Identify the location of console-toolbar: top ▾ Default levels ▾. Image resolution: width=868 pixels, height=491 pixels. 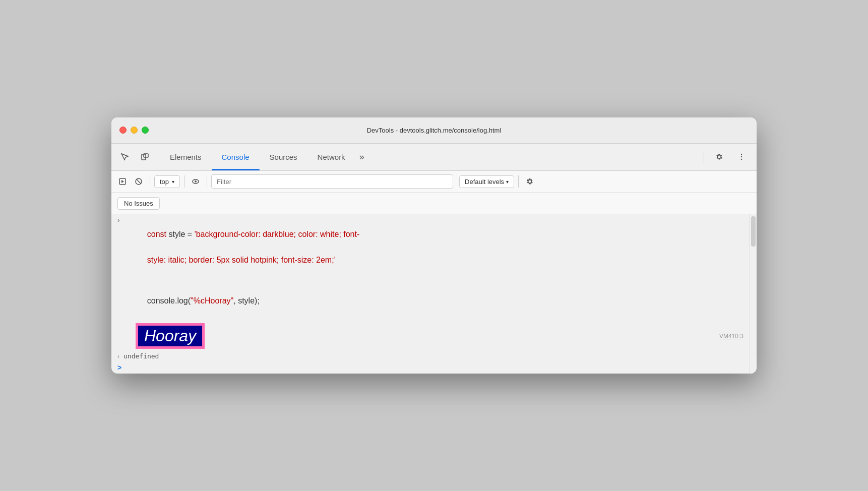
(434, 182).